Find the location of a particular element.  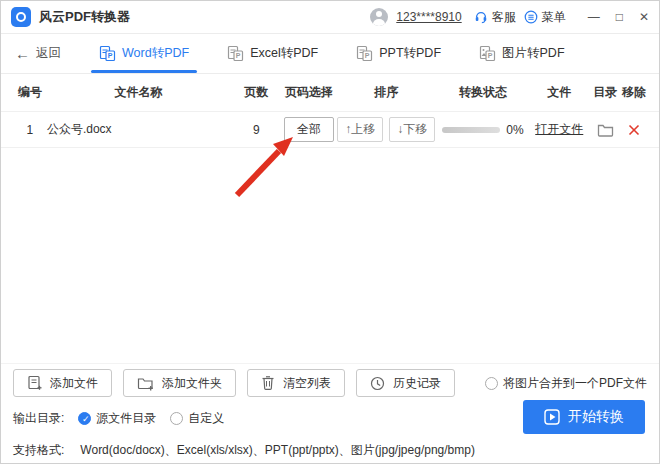

merge-option: 将图片合并到一个PDF文件 is located at coordinates (566, 384).